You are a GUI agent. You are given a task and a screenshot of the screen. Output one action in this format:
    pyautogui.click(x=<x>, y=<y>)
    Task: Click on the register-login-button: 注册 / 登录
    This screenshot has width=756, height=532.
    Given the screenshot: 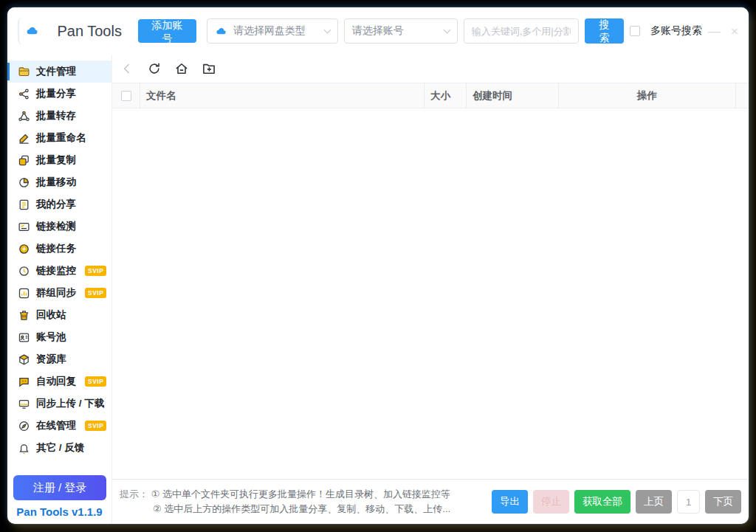 What is the action you would take?
    pyautogui.click(x=60, y=488)
    